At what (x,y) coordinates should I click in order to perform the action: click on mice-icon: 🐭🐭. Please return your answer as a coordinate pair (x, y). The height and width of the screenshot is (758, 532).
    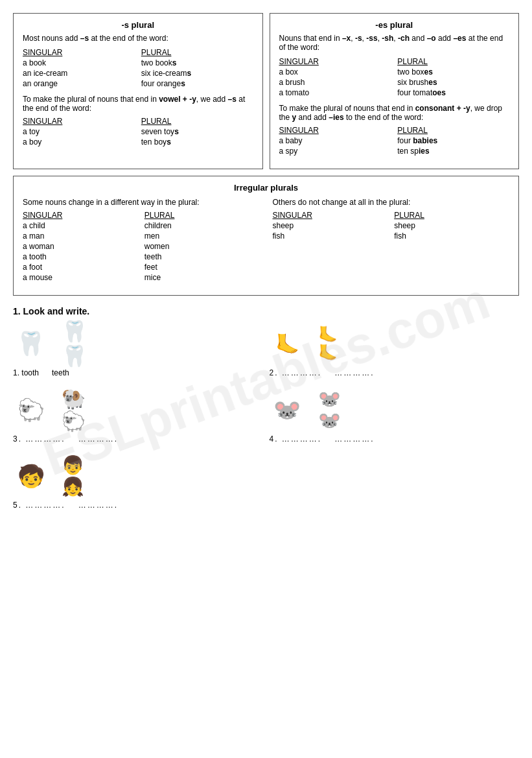
    Looking at the image, I should click on (336, 410).